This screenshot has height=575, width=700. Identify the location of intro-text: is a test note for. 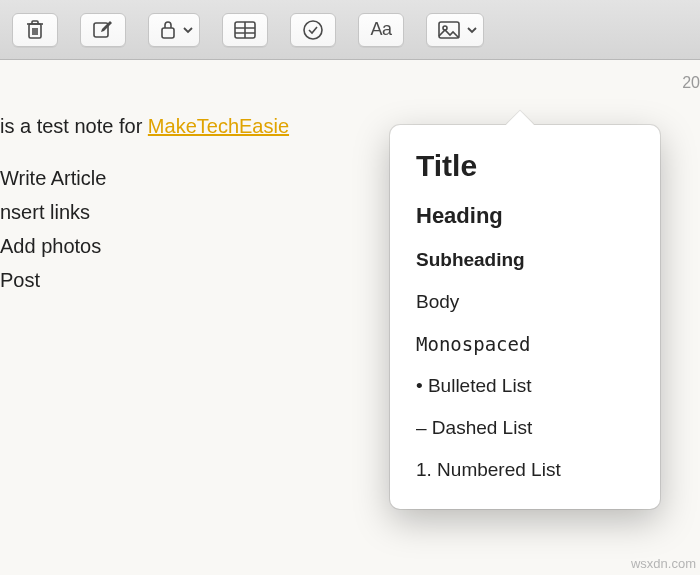
(74, 126).